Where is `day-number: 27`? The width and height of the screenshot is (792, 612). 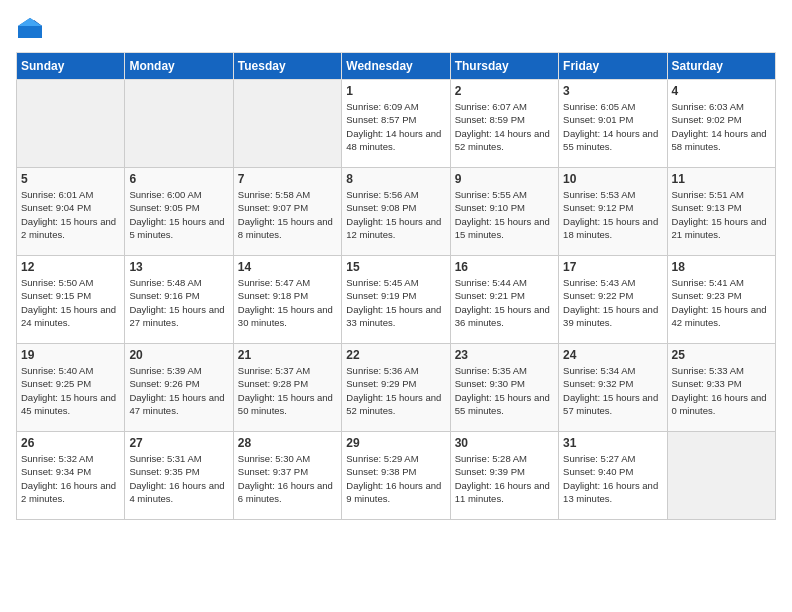 day-number: 27 is located at coordinates (178, 443).